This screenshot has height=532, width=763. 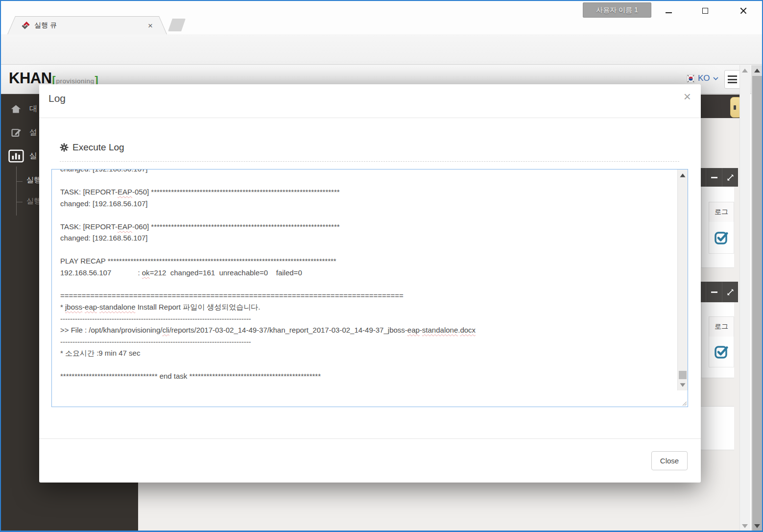 What do you see at coordinates (64, 147) in the screenshot?
I see `gear-icon` at bounding box center [64, 147].